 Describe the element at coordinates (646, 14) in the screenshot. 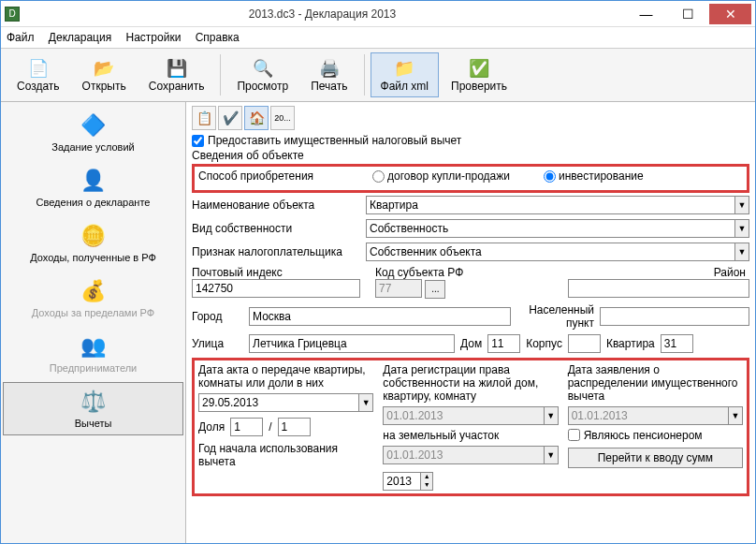

I see `minimize-button: —` at that location.